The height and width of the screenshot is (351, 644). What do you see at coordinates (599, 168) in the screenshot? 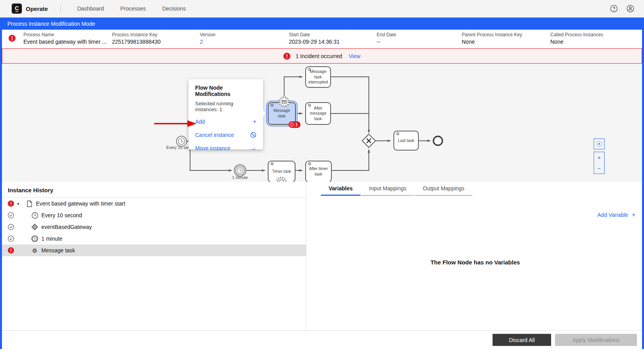
I see `zoom-out-button: −` at bounding box center [599, 168].